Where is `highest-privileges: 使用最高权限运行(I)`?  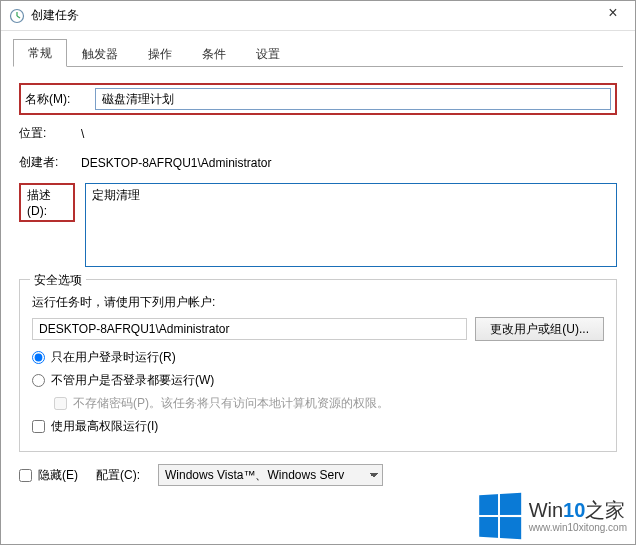 highest-privileges: 使用最高权限运行(I) is located at coordinates (318, 426).